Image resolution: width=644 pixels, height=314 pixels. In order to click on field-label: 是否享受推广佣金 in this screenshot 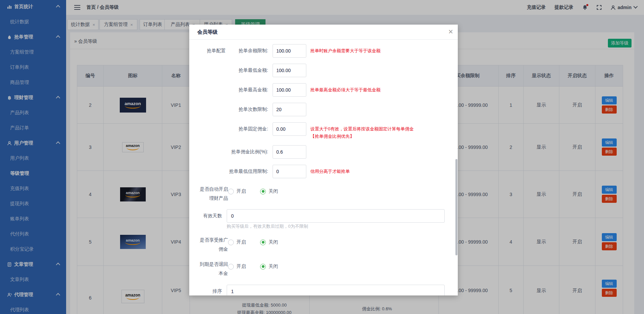, I will do `click(208, 245)`.